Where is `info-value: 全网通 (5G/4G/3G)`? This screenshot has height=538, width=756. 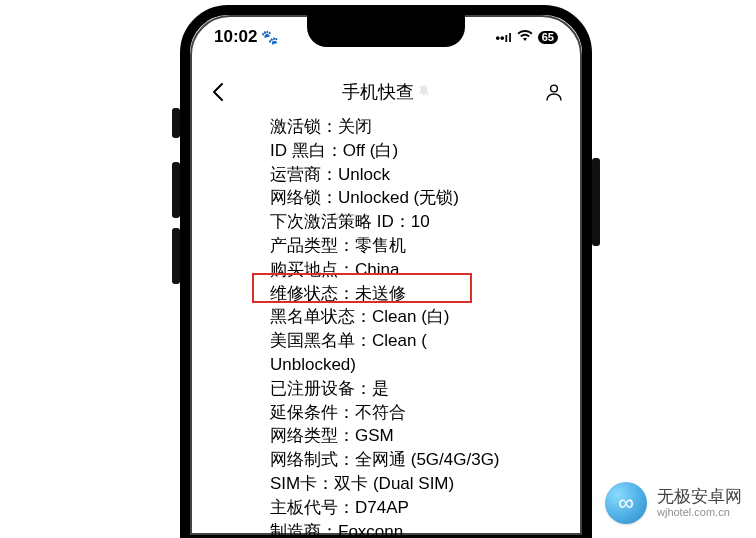 info-value: 全网通 (5G/4G/3G) is located at coordinates (428, 460).